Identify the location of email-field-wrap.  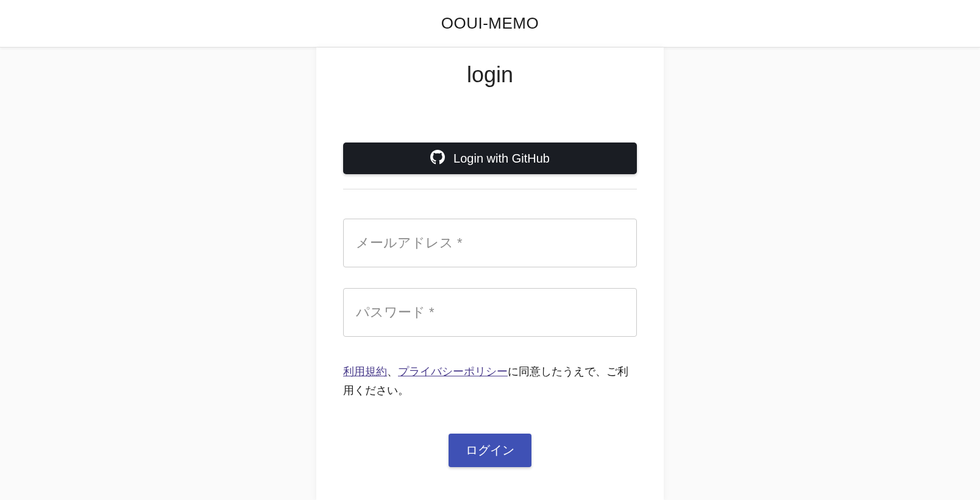
(490, 243).